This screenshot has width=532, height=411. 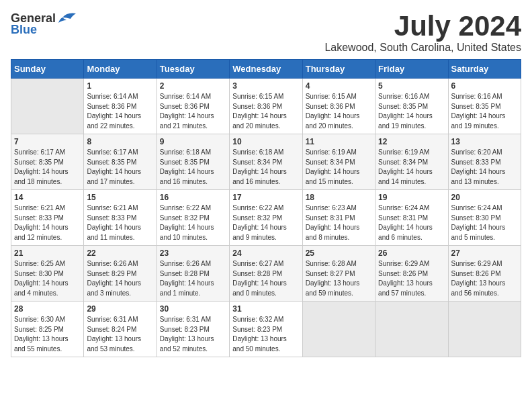 What do you see at coordinates (193, 218) in the screenshot?
I see `calendar-cell: 16Sunrise: 6:22 AMSunset: 8:32 PMDayligh…` at bounding box center [193, 218].